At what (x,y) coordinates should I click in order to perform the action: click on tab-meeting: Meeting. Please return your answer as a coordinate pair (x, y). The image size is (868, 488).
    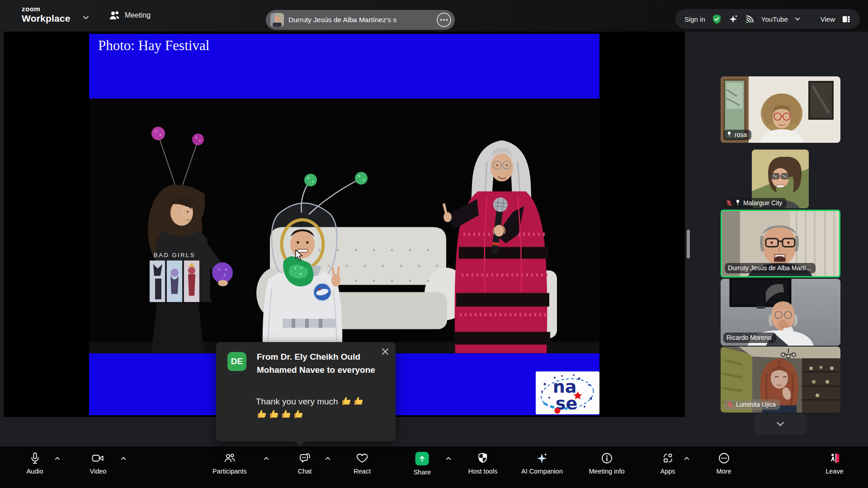
    Looking at the image, I should click on (129, 15).